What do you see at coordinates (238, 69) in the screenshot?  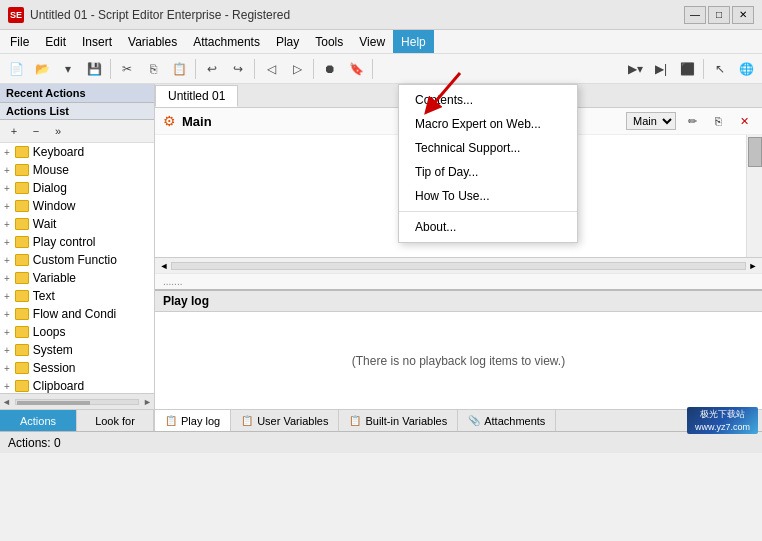 I see `toolbar-redo: ↪` at bounding box center [238, 69].